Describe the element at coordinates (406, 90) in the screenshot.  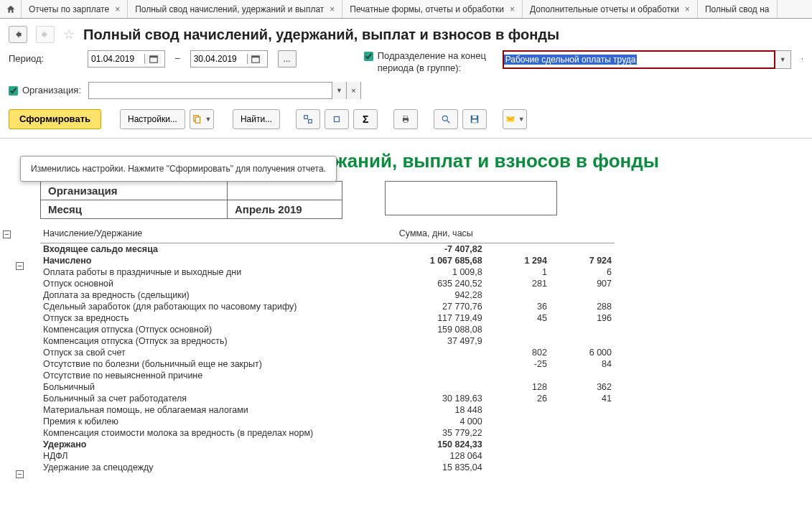
I see `org-row: Организация: ▼ ×` at that location.